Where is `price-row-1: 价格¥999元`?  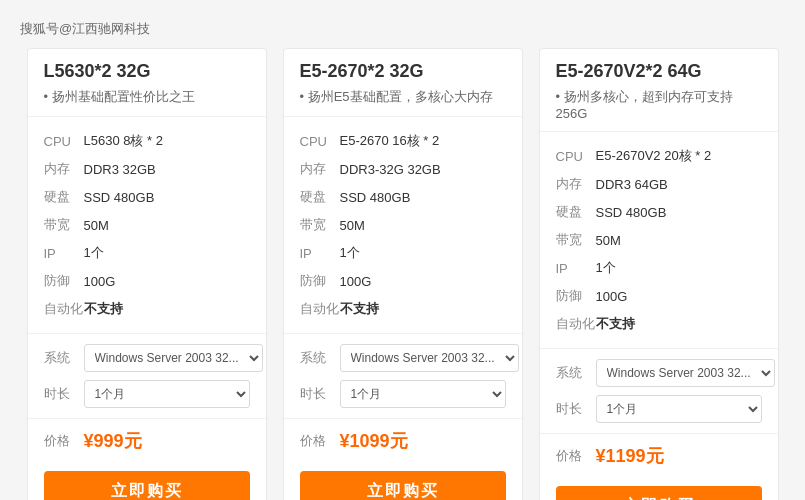
price-row-1: 价格¥999元 is located at coordinates (147, 441).